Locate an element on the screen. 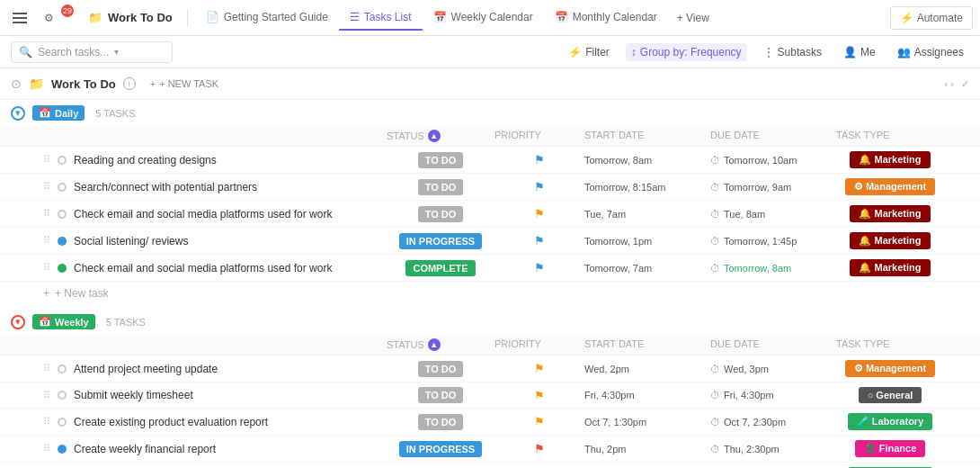 Image resolution: width=980 pixels, height=468 pixels. task-type-cell: 💲 Finance is located at coordinates (890, 448).